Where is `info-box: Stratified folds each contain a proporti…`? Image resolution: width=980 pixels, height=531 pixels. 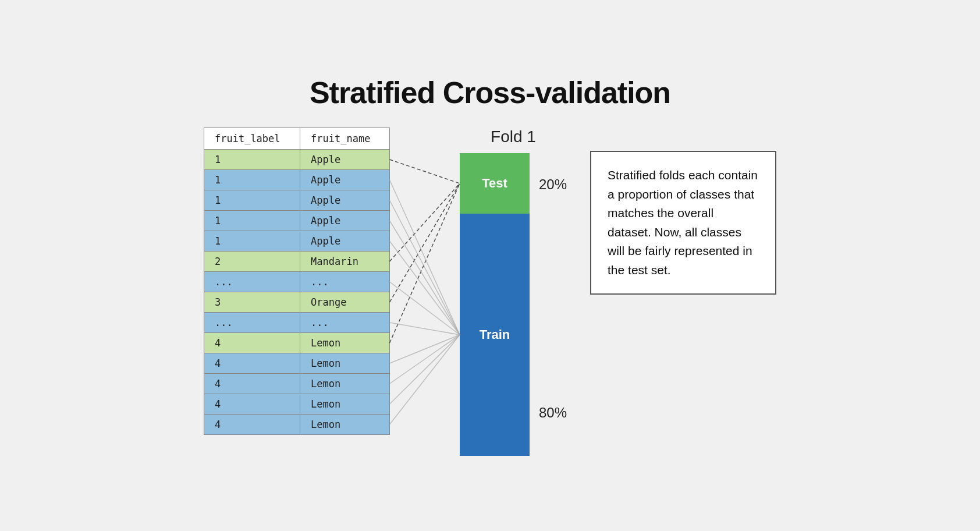
info-box: Stratified folds each contain a proporti… is located at coordinates (683, 222).